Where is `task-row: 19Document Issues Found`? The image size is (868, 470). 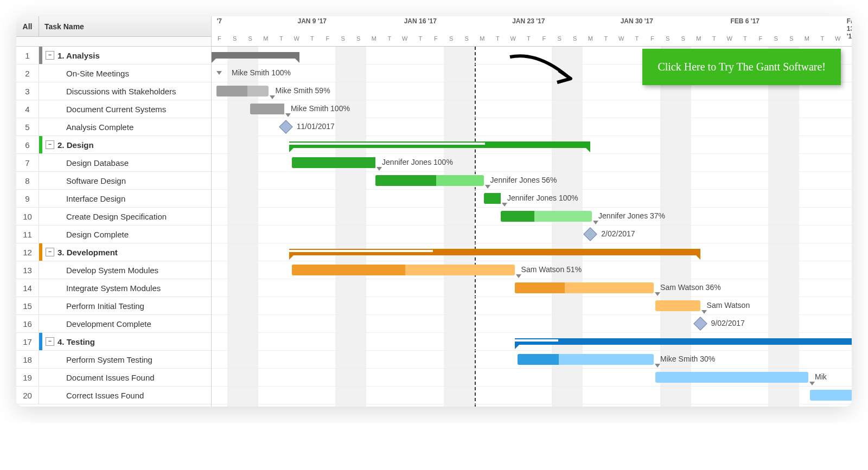 task-row: 19Document Issues Found is located at coordinates (114, 377).